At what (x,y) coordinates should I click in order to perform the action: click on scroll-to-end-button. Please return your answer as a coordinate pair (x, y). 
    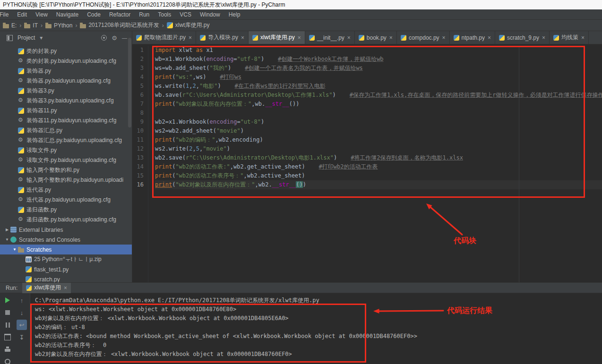
    Looking at the image, I should click on (22, 337).